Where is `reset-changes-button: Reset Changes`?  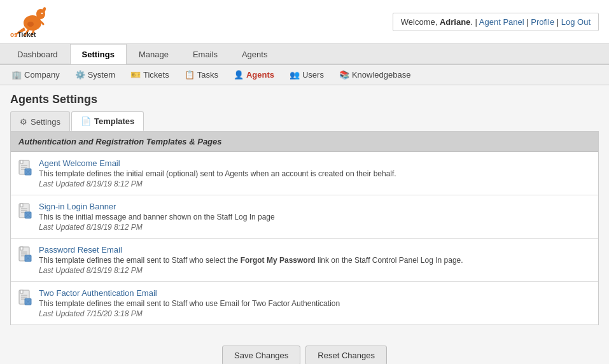
reset-changes-button: Reset Changes is located at coordinates (346, 355).